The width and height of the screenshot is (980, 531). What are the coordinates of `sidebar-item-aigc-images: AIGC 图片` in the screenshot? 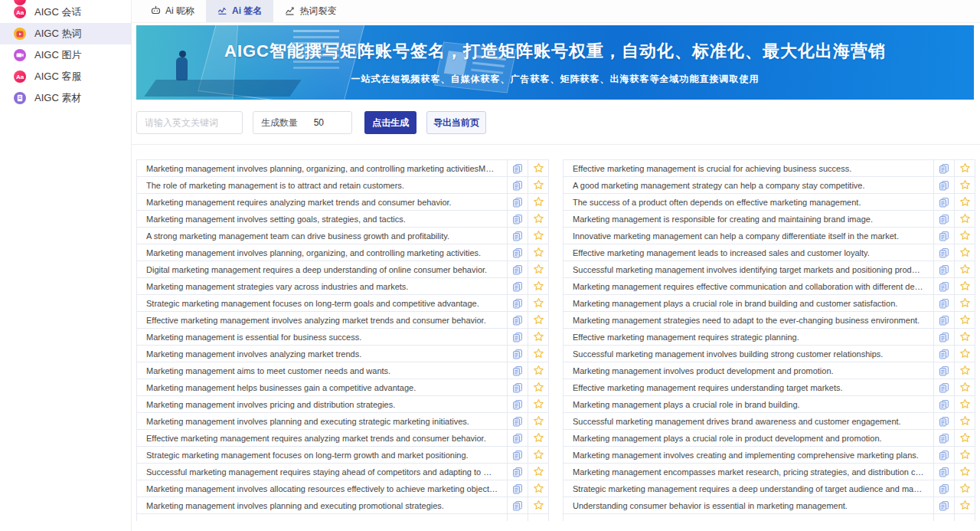 It's located at (66, 55).